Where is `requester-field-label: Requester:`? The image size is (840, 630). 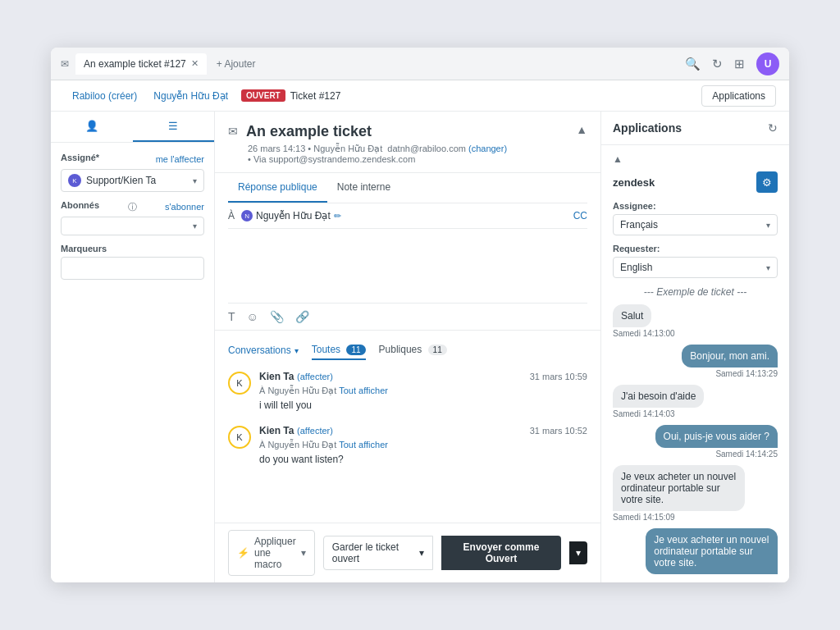 requester-field-label: Requester: is located at coordinates (696, 249).